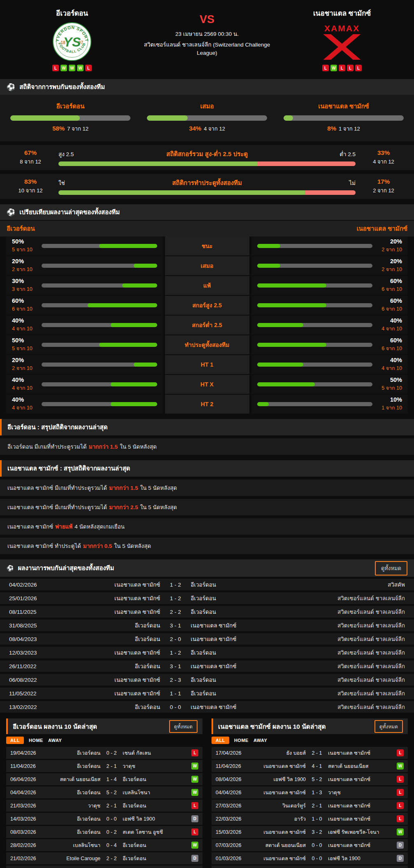 Image resolution: width=414 pixels, height=868 pixels. I want to click on recent-match-row: 01/03/2026 เนอชาแตล ซามักซ์ 0 - 0 เอฟซี …, so click(309, 859).